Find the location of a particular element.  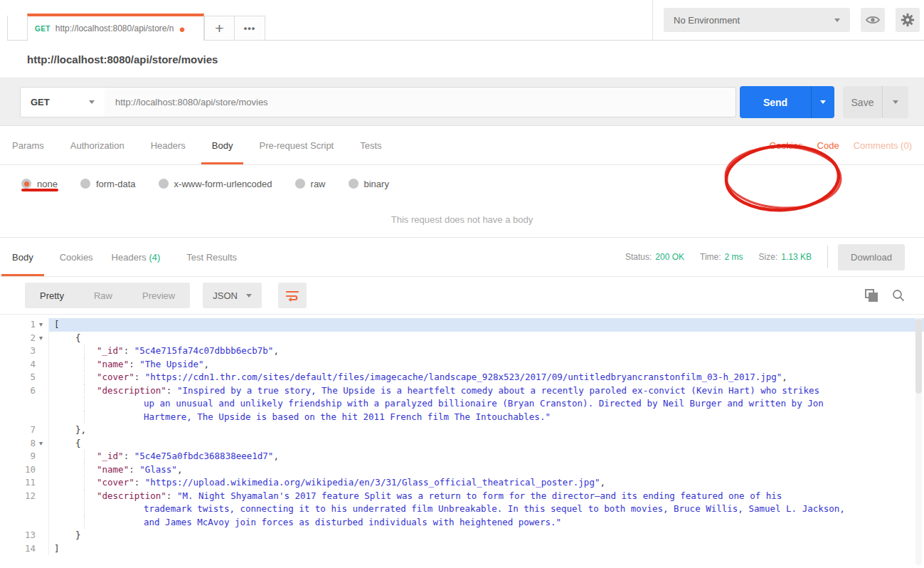

code-line-continuation: Hartmere, The Upside is based on the hit… is located at coordinates (462, 417).